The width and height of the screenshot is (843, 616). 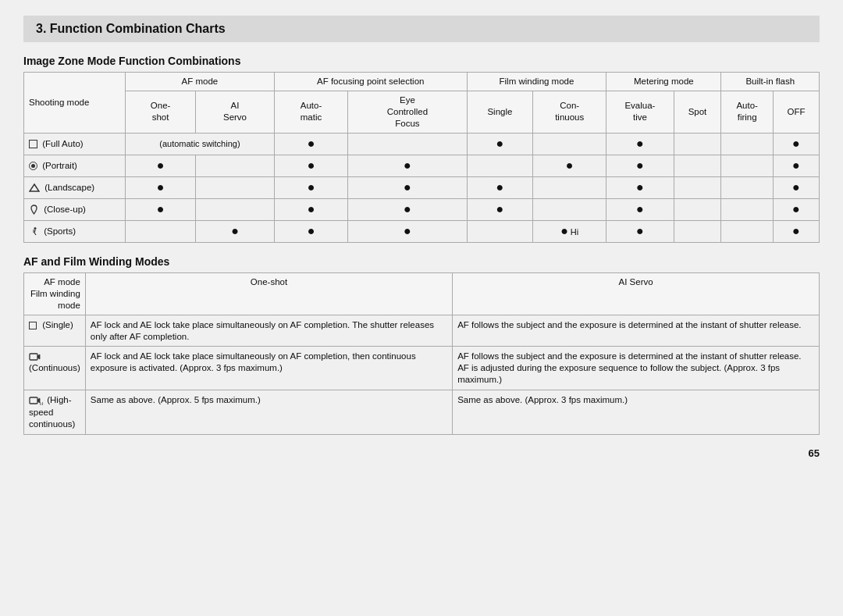 What do you see at coordinates (570, 231) in the screenshot?
I see `cell: ● Hi` at bounding box center [570, 231].